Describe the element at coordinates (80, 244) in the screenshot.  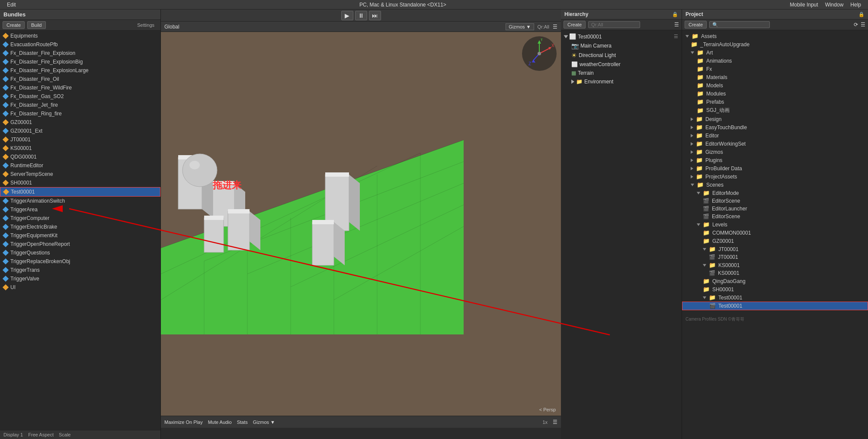
I see `list-item-trigger-phone: TriggerOpenPhoneReport` at that location.